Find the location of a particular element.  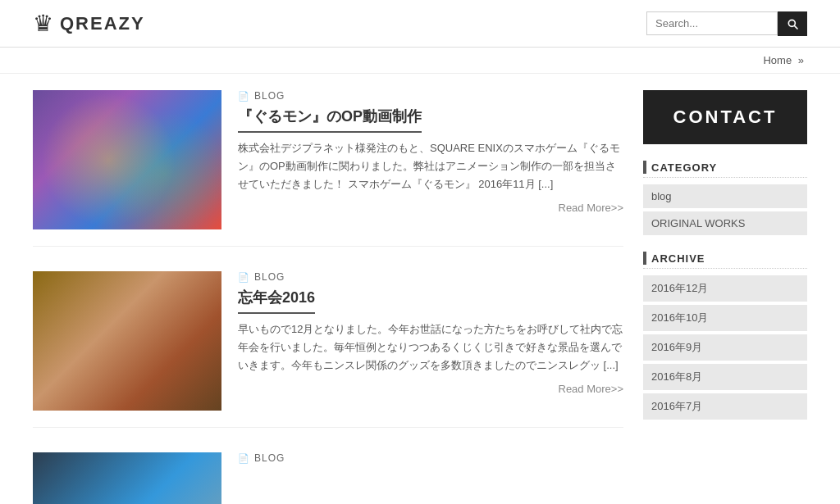

tag-icon-1: 📄 is located at coordinates (244, 97).